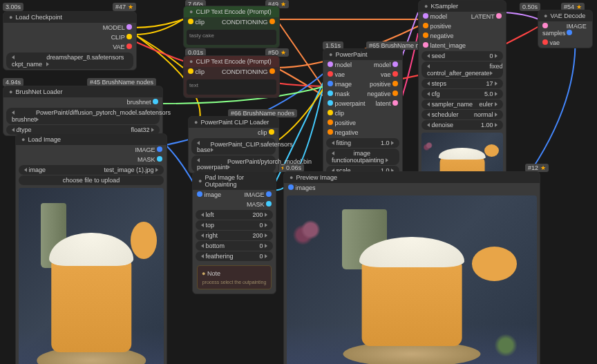 The width and height of the screenshot is (597, 364). Describe the element at coordinates (234, 233) in the screenshot. I see `node-pad-image: ●Pad Image for Outpainting imageIMAGE MA…` at that location.